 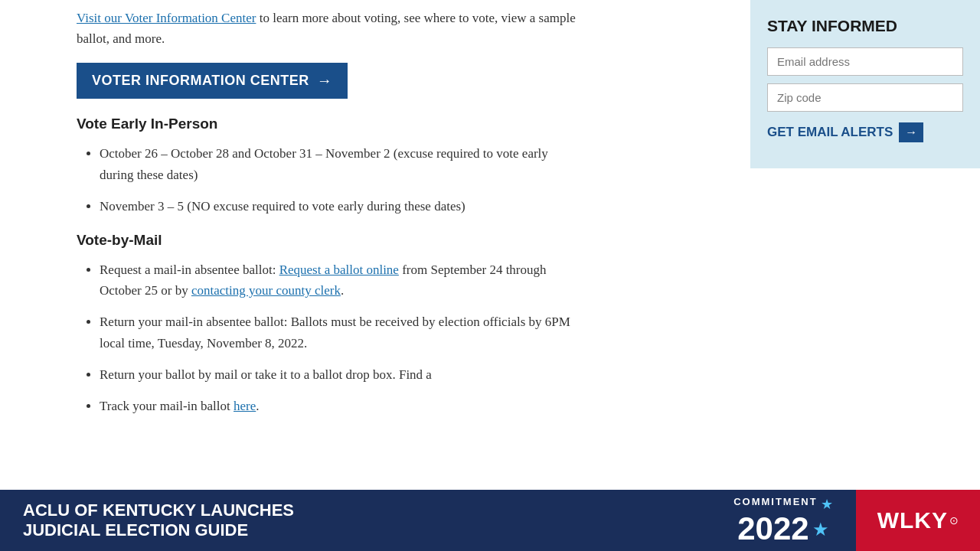 I want to click on email-input, so click(x=865, y=61).